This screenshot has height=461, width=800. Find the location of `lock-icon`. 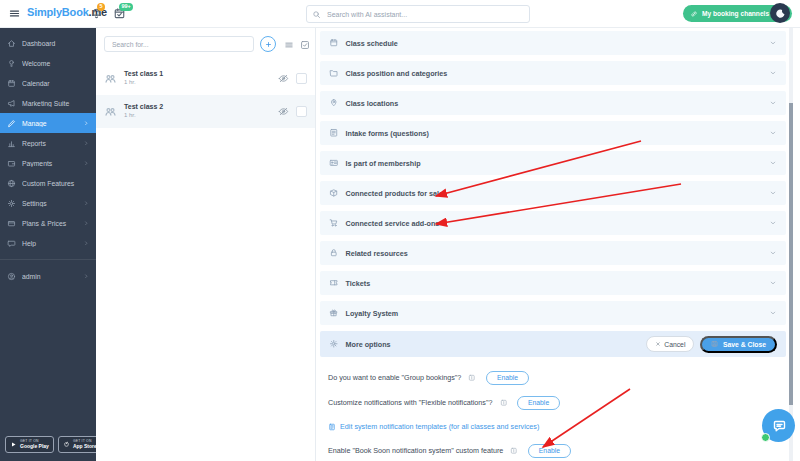

lock-icon is located at coordinates (334, 253).